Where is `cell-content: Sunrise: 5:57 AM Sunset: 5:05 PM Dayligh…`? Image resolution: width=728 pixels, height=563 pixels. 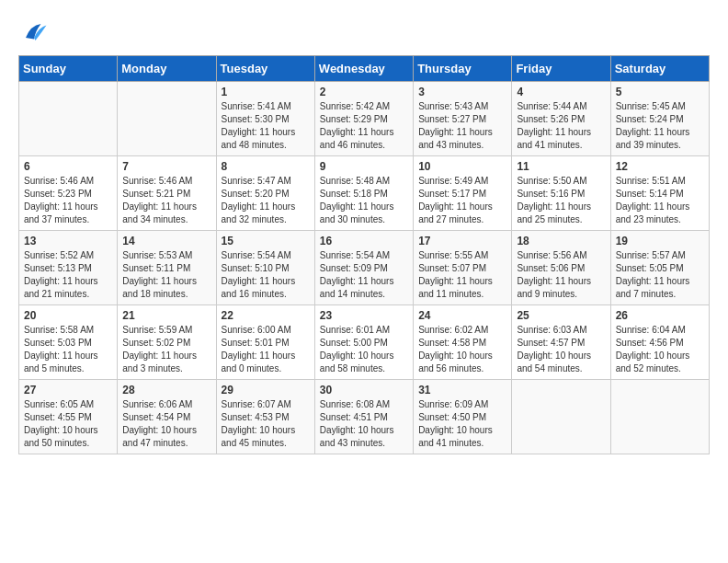
cell-content: Sunrise: 5:57 AM Sunset: 5:05 PM Dayligh… is located at coordinates (660, 275).